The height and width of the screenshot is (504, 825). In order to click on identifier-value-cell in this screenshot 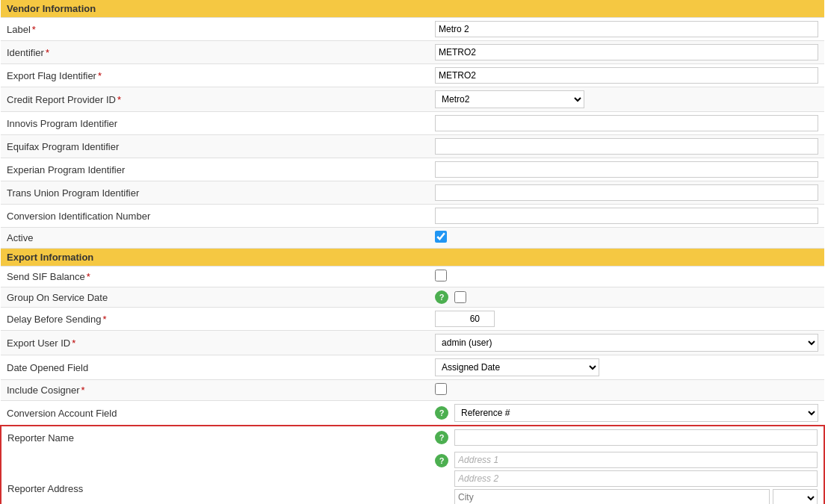, I will do `click(626, 52)`.